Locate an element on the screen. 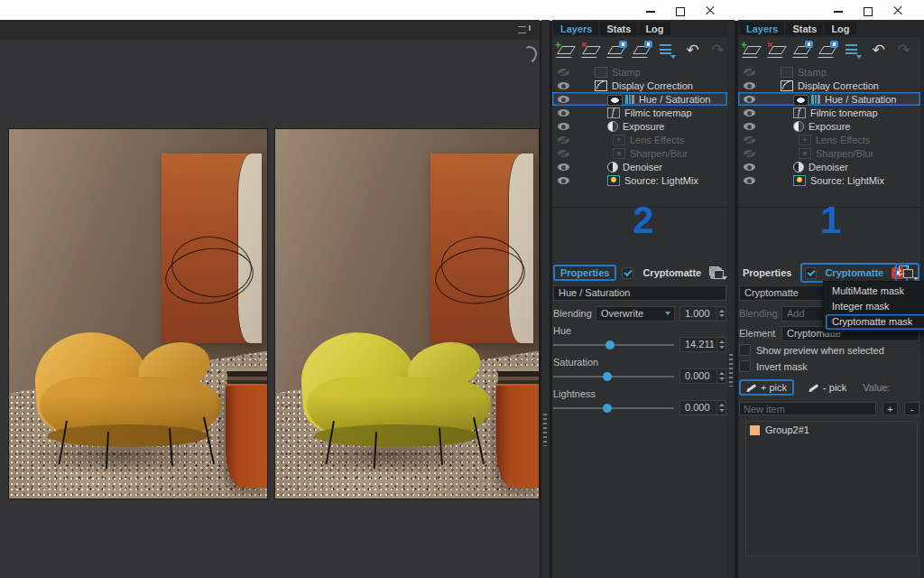  remove-item-button: - is located at coordinates (911, 408).